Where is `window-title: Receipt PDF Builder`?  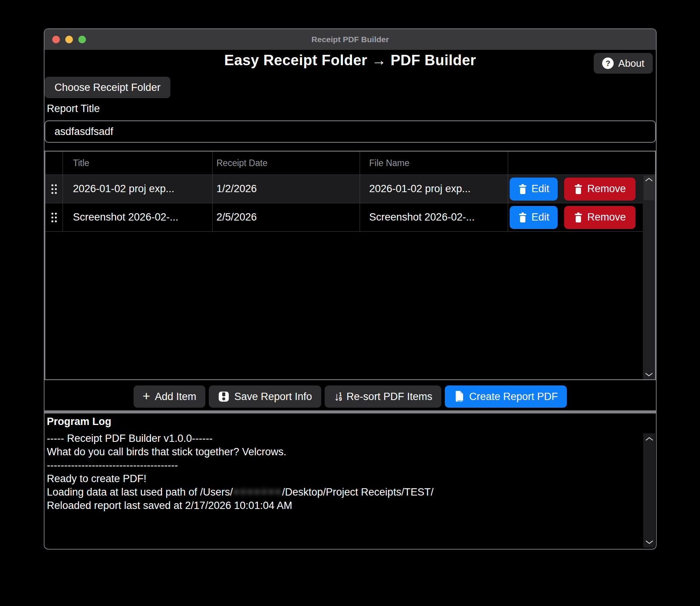 window-title: Receipt PDF Builder is located at coordinates (350, 40).